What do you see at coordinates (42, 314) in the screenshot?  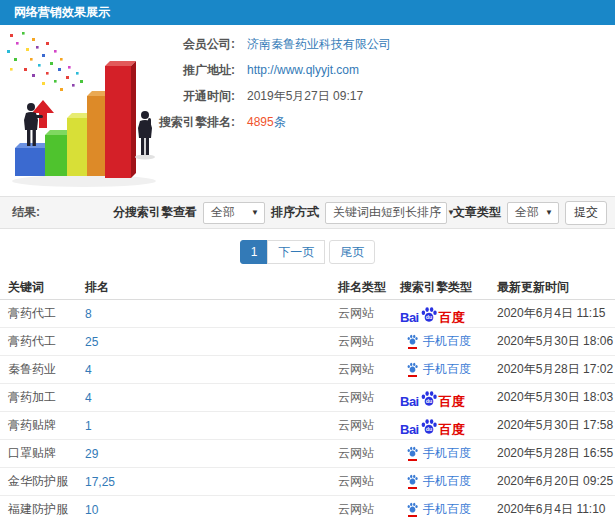 I see `keyword-cell: 膏药代工` at bounding box center [42, 314].